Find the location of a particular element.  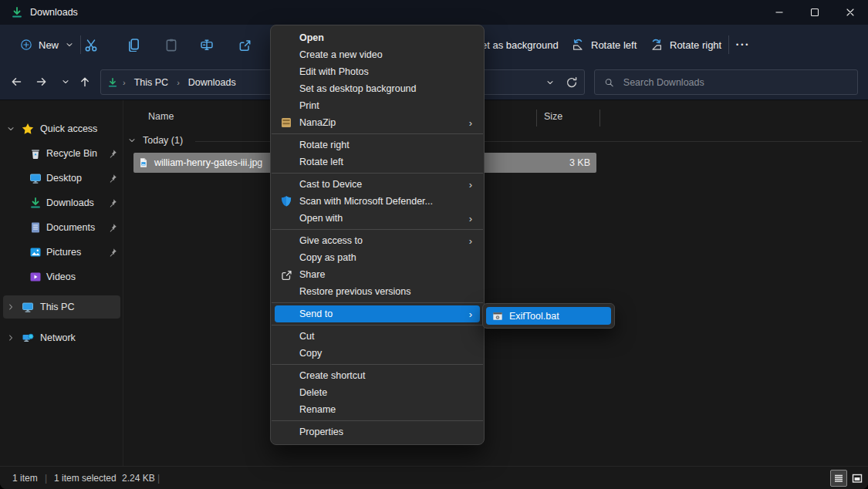

menu-item-scan-with-microsoft-defender: Scan with Microsoft Defender... is located at coordinates (377, 201).